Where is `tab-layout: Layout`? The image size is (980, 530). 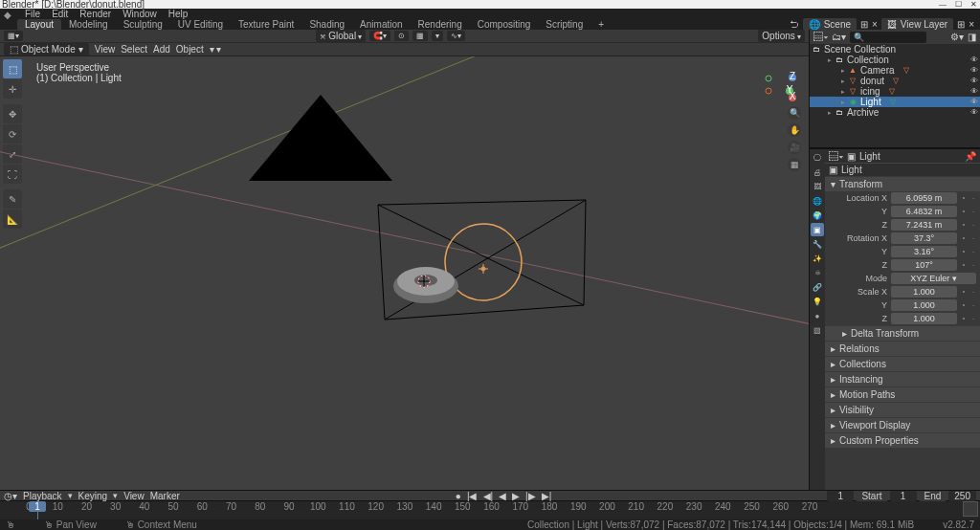 tab-layout: Layout is located at coordinates (39, 25).